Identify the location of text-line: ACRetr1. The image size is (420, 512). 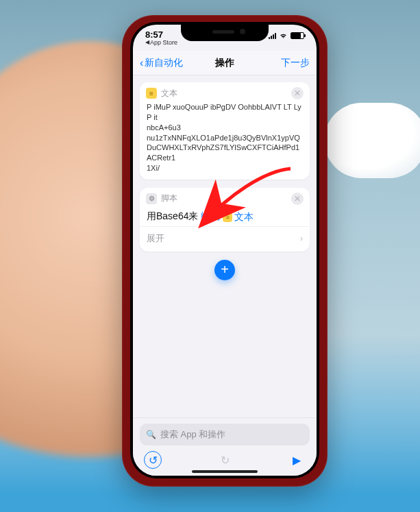
(225, 158).